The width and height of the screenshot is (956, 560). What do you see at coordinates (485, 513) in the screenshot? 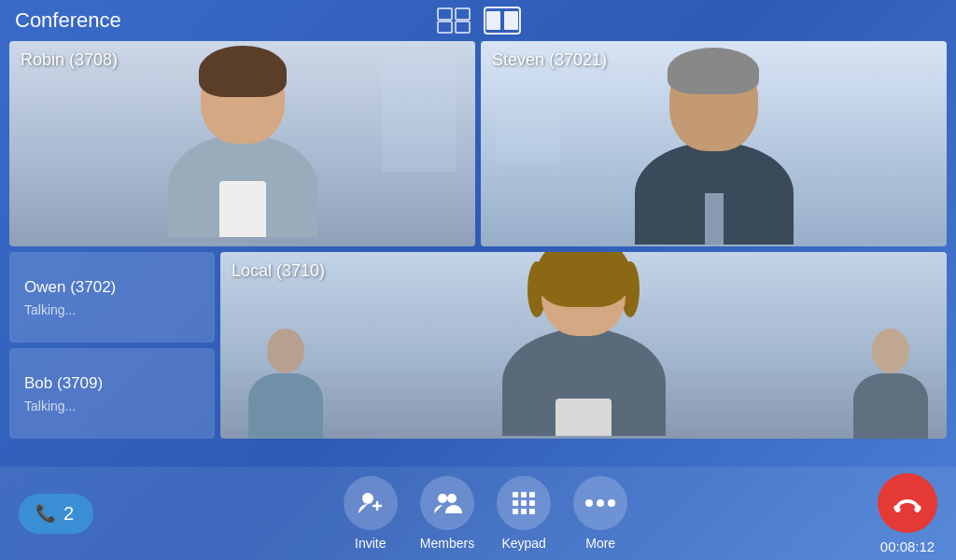
I see `toolbar-actions: Invite Members` at bounding box center [485, 513].